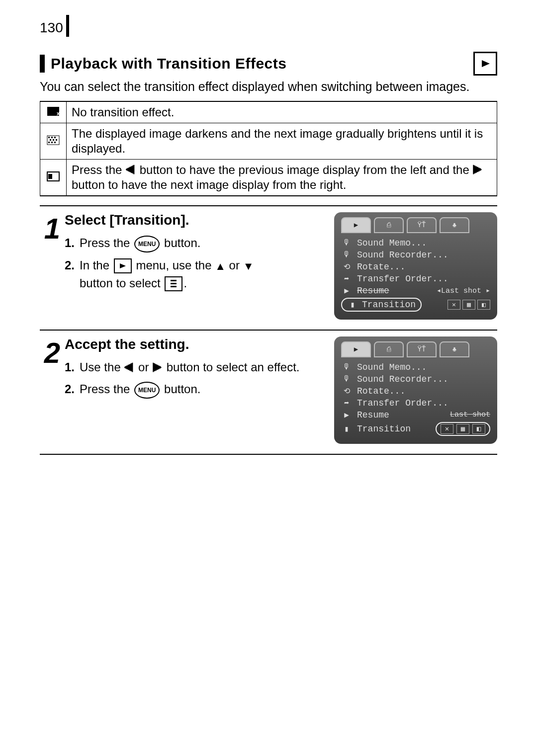 Image resolution: width=537 pixels, height=756 pixels. What do you see at coordinates (282, 112) in the screenshot?
I see `effect-none-text: No transition effect.` at bounding box center [282, 112].